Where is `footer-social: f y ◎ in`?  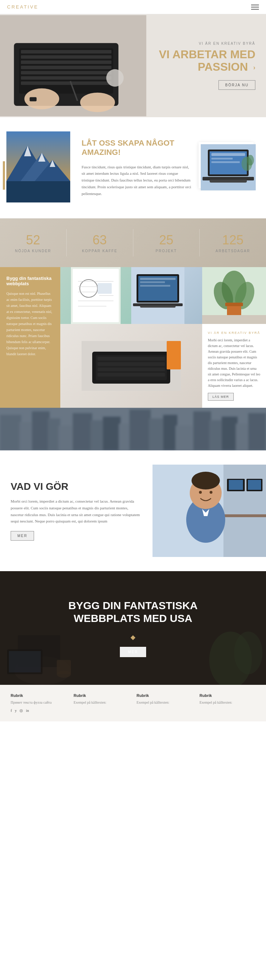 footer-social: f y ◎ in is located at coordinates (39, 711).